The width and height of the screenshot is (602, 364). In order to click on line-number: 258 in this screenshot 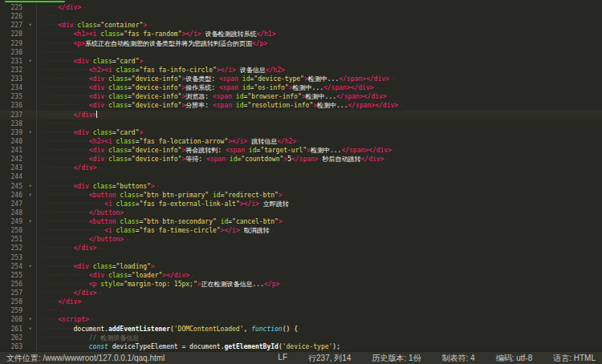, I will do `click(12, 301)`.